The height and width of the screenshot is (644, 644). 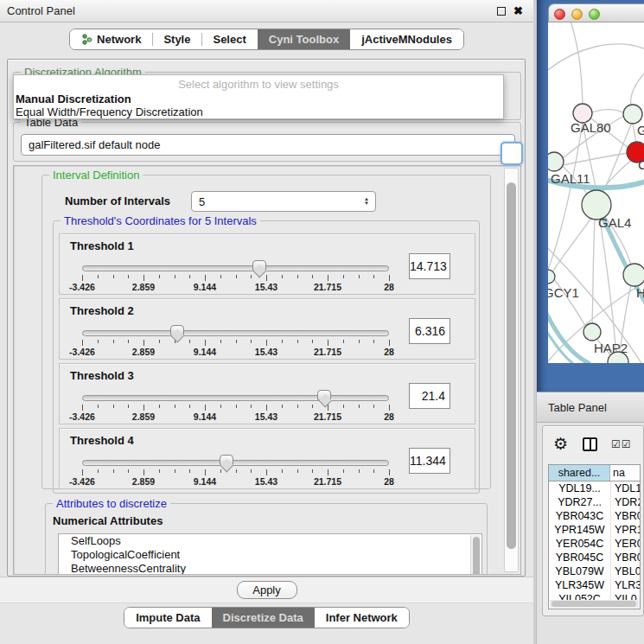 What do you see at coordinates (622, 444) in the screenshot?
I see `checkbox-icons: ☑☑` at bounding box center [622, 444].